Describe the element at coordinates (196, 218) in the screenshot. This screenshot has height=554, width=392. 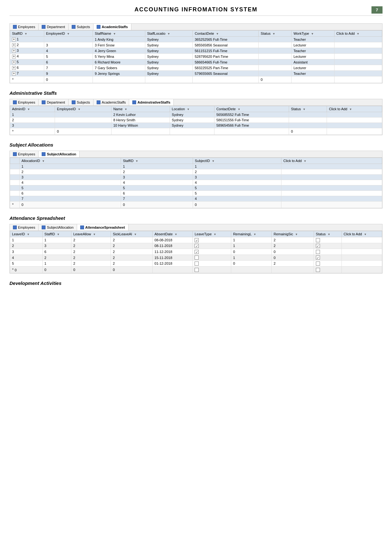
I see `attendance-title: Attendance Spreadsheet` at that location.